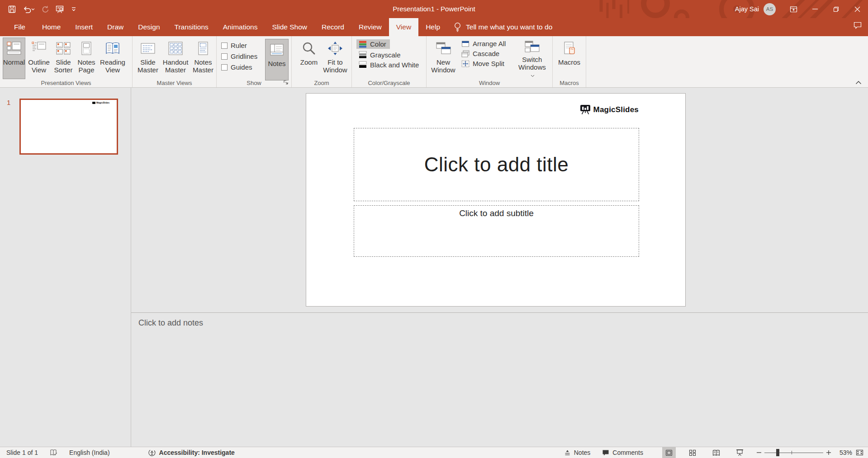 Image resolution: width=868 pixels, height=458 pixels. I want to click on gridlines-checkbox: Gridlines, so click(243, 56).